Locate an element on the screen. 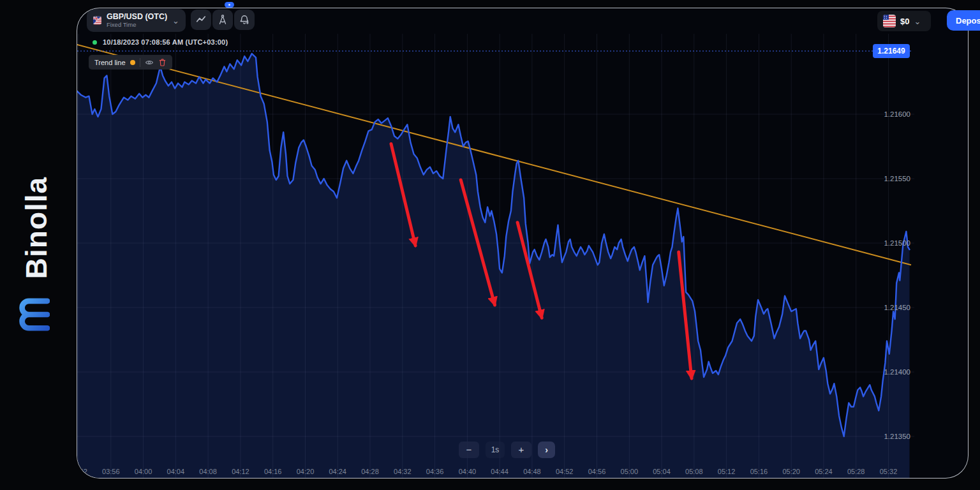 The width and height of the screenshot is (980, 490). svg-text: 04:08 is located at coordinates (208, 471).